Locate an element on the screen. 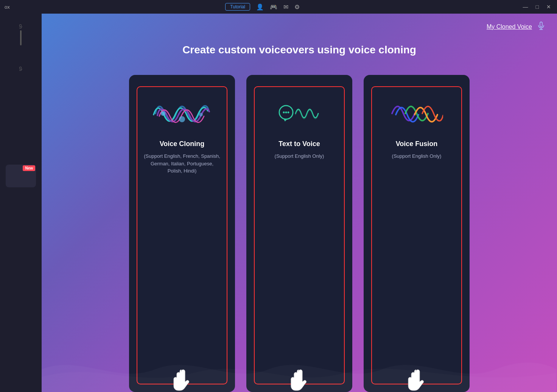 This screenshot has width=557, height=392. voice-cloning-hand-cursor is located at coordinates (182, 380).